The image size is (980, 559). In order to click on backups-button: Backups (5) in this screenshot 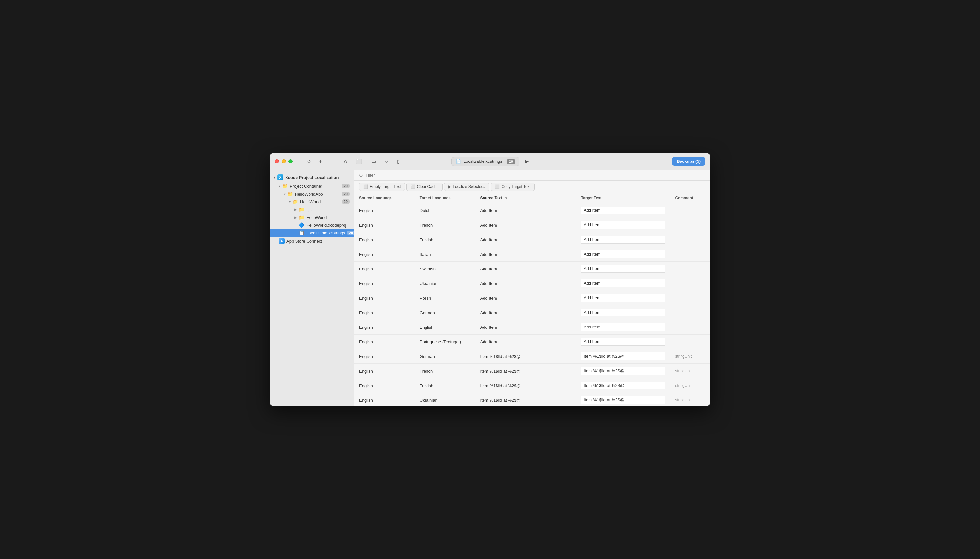, I will do `click(689, 161)`.